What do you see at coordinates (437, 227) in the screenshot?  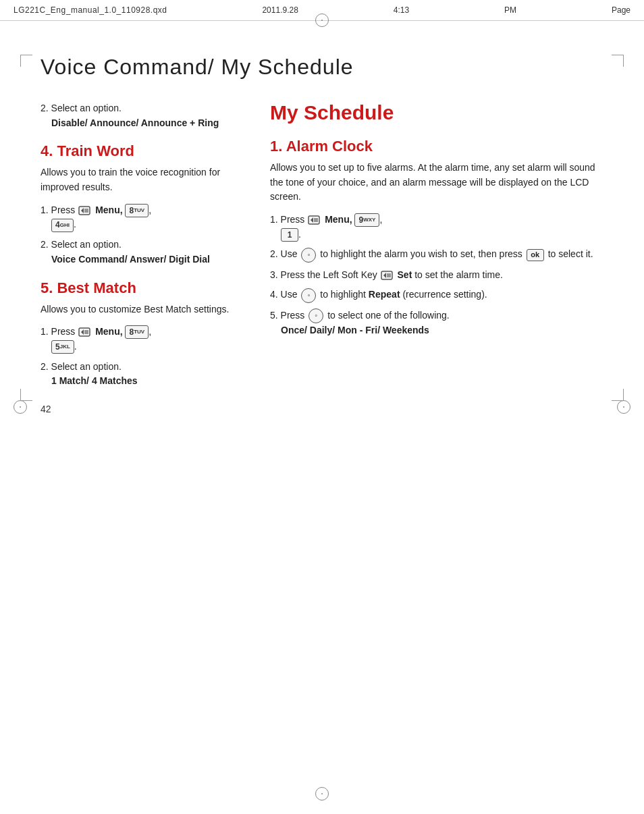 I see `section1-step1: 1. Press Menu, 9WXY, 1` at bounding box center [437, 227].